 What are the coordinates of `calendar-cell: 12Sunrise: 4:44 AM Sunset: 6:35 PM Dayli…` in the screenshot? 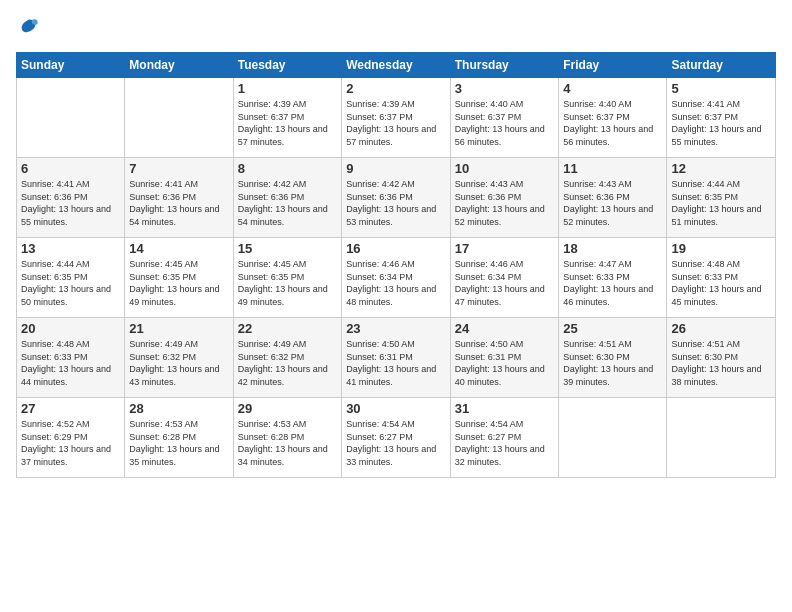 It's located at (722, 198).